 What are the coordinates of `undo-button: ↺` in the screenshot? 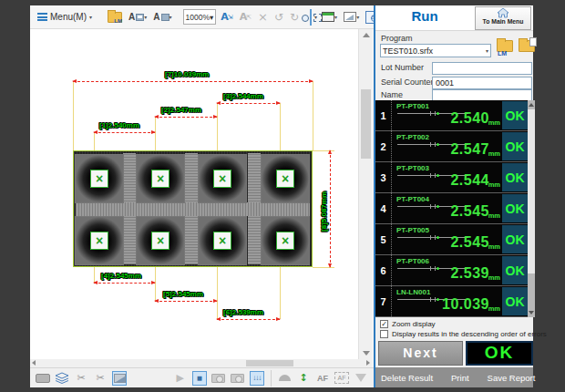 It's located at (279, 17).